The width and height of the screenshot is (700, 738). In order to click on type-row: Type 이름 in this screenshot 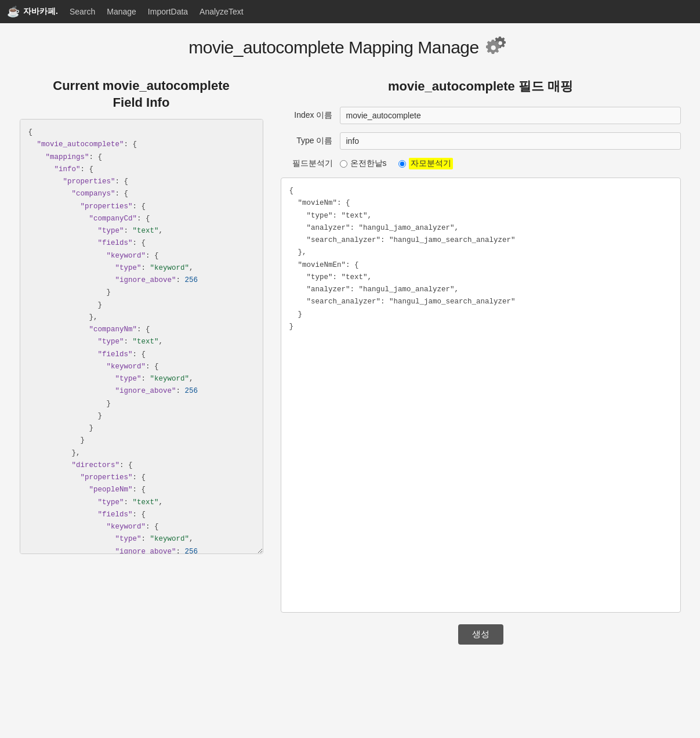, I will do `click(481, 141)`.